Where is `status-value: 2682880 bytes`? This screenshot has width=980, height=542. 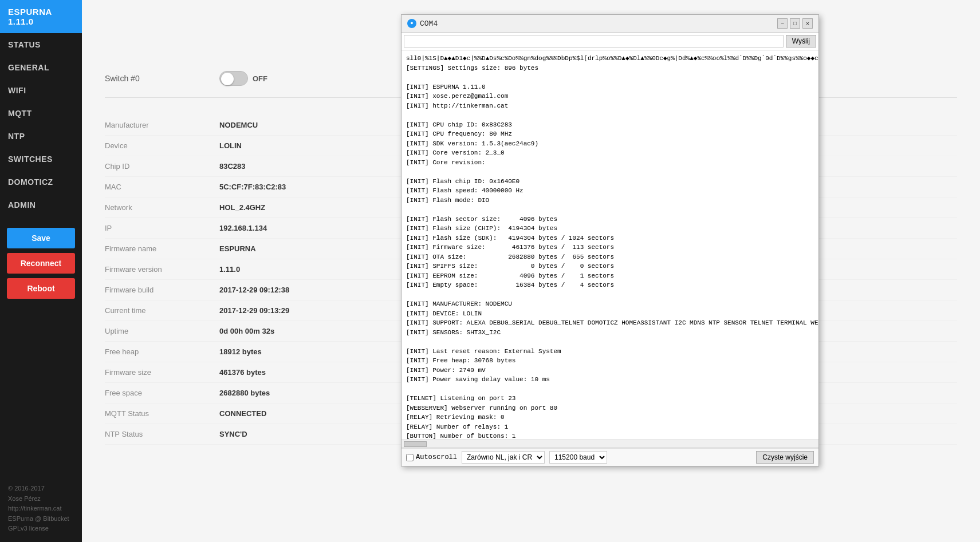 status-value: 2682880 bytes is located at coordinates (245, 393).